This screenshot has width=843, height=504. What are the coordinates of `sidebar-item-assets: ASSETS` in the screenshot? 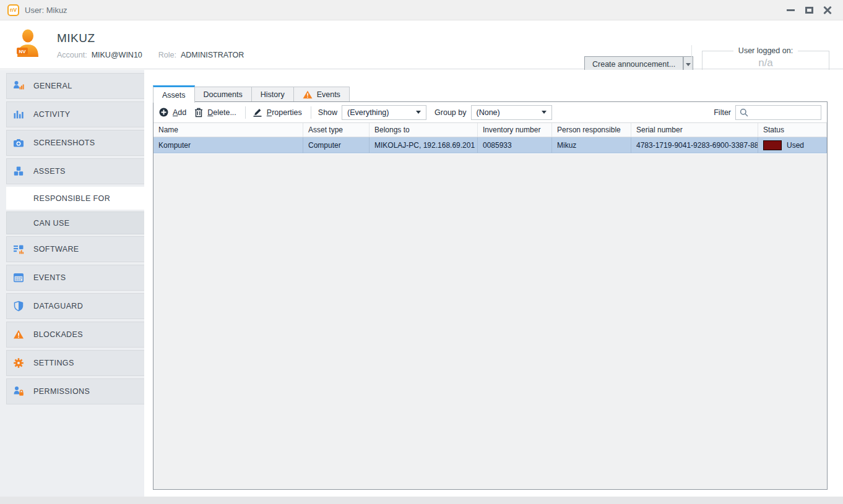 It's located at (76, 171).